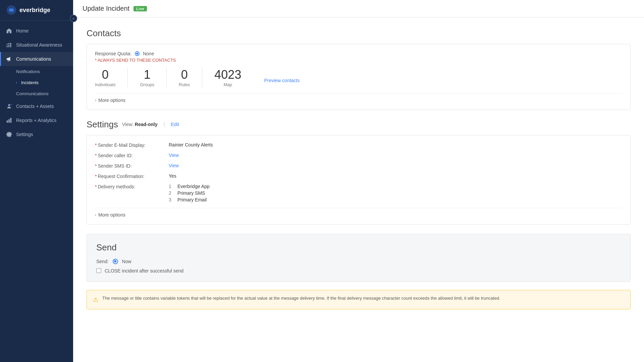 This screenshot has height=362, width=644. What do you see at coordinates (175, 124) in the screenshot?
I see `settings-edit-link: Edit` at bounding box center [175, 124].